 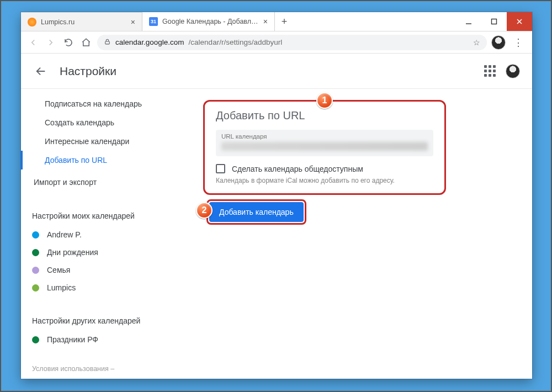 I want to click on tab-strip: Lumpics.ru × 31 Google Календарь - Добав…, so click(x=277, y=22).